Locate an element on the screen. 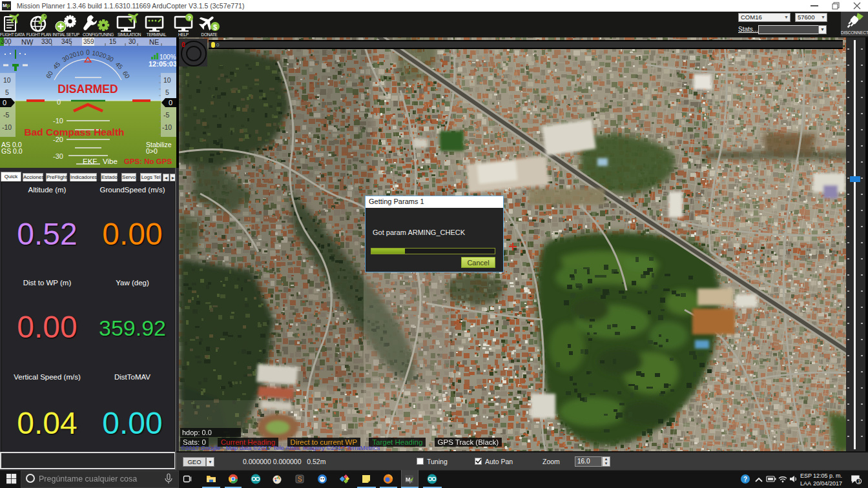  svg-text: 330 is located at coordinates (46, 41).